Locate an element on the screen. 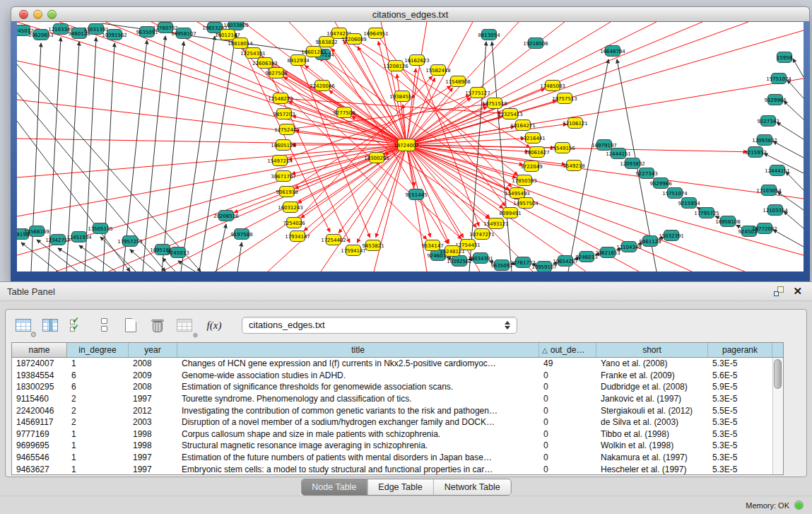 This screenshot has width=812, height=514. table-settings-button: ⚙ is located at coordinates (23, 325).